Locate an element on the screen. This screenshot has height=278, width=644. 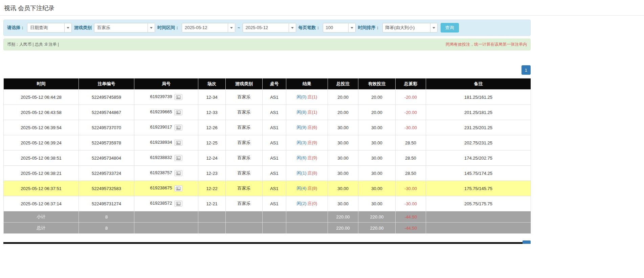
cell-round-id: 619238572 is located at coordinates (166, 204).